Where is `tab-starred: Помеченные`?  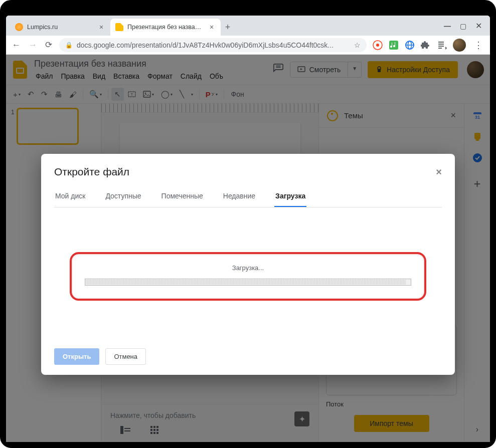
tab-starred: Помеченные is located at coordinates (183, 197).